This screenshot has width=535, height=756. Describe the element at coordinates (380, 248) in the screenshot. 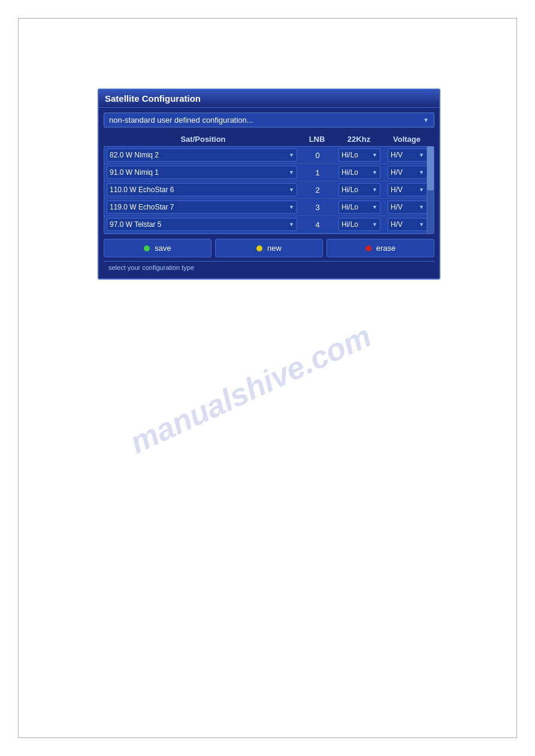

I see `erase-button: erase` at that location.